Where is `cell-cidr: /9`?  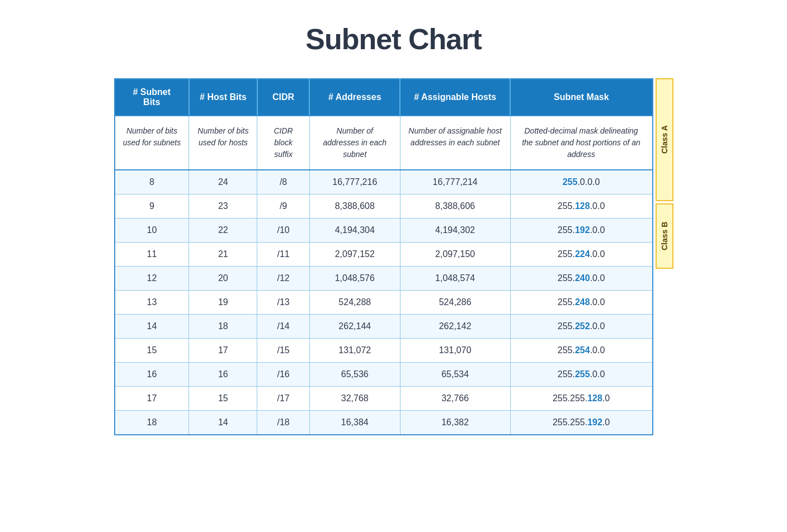 cell-cidr: /9 is located at coordinates (284, 207).